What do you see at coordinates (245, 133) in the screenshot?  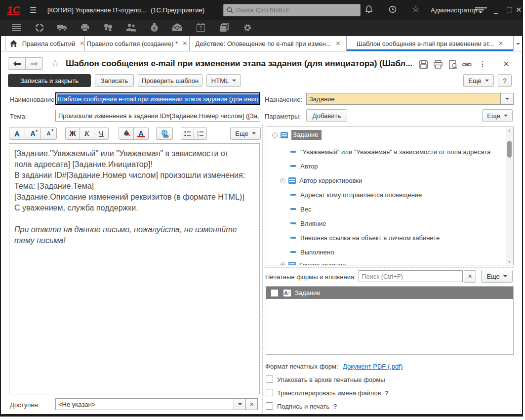 I see `editor-more-button: Еще` at bounding box center [245, 133].